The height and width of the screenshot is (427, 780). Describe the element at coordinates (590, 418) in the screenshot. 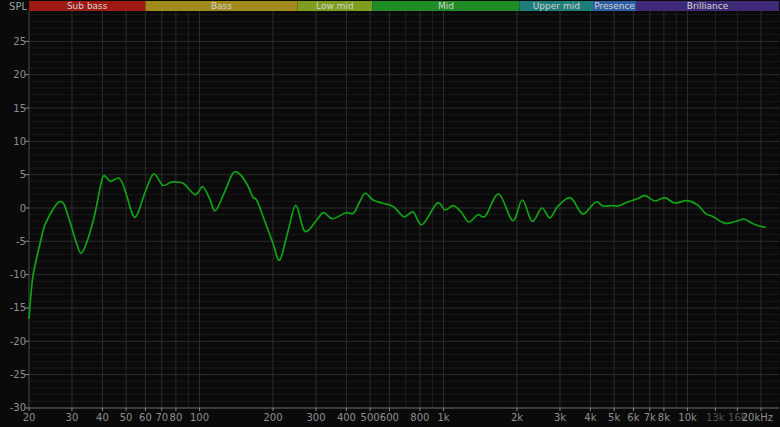

I see `x-tick-label: 4k` at that location.